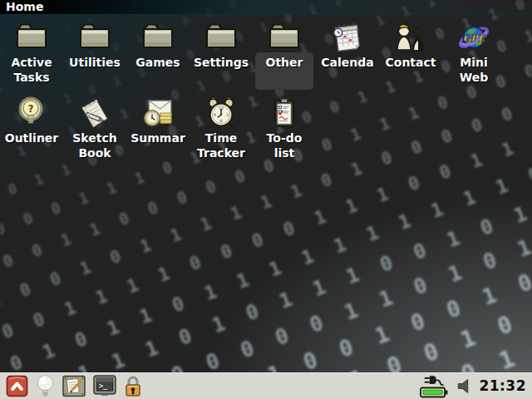 The width and height of the screenshot is (532, 399). I want to click on desktop-icon-utilities: Utilities, so click(95, 53).